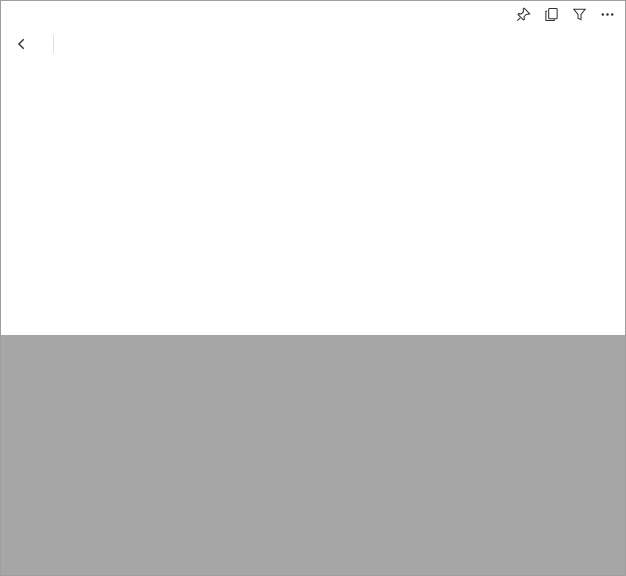 The image size is (626, 576). What do you see at coordinates (580, 14) in the screenshot?
I see `filter-icon` at bounding box center [580, 14].